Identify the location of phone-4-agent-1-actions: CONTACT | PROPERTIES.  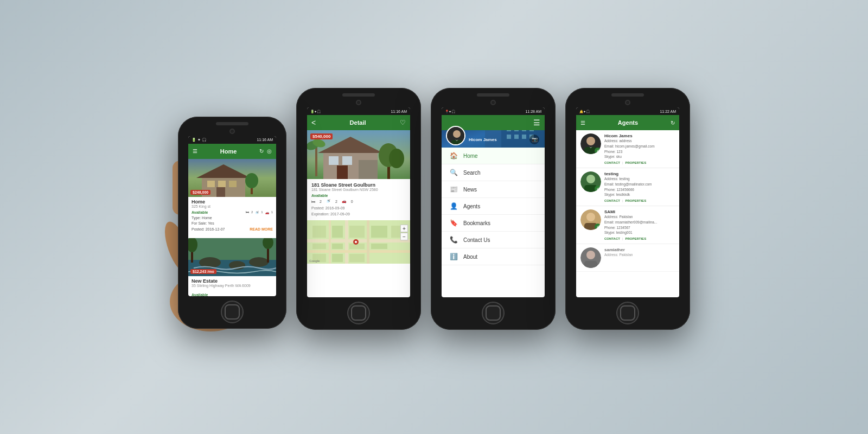
(640, 163).